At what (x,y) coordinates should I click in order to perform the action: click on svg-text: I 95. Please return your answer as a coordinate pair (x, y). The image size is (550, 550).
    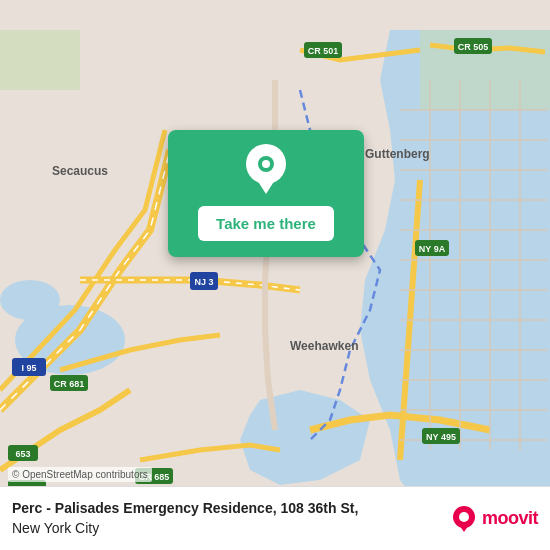
    Looking at the image, I should click on (28, 368).